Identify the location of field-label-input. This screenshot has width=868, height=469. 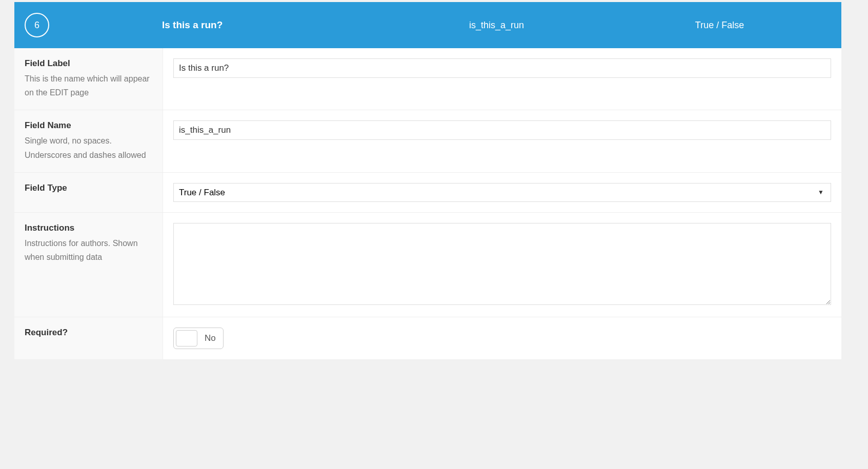
(502, 68).